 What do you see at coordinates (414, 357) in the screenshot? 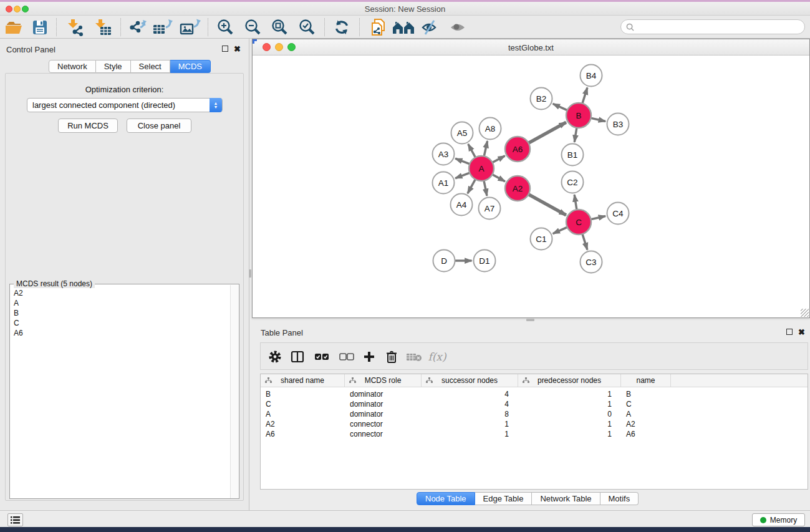
I see `delete-table-button` at bounding box center [414, 357].